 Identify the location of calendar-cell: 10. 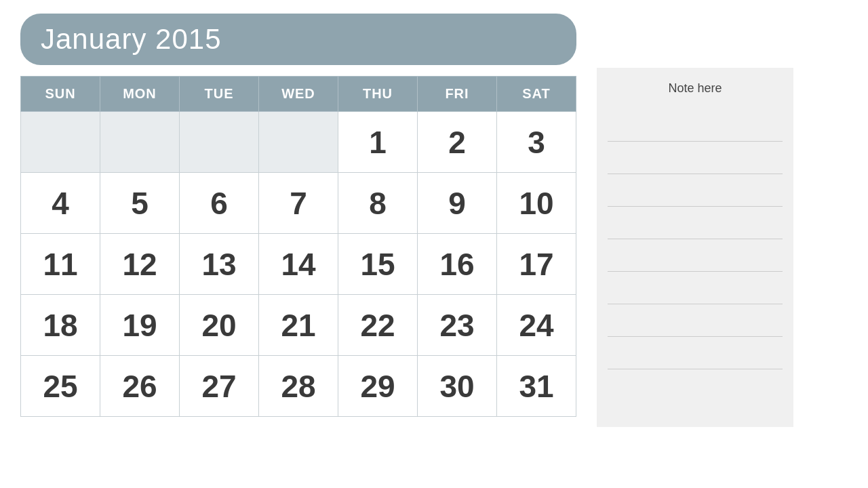
(537, 203).